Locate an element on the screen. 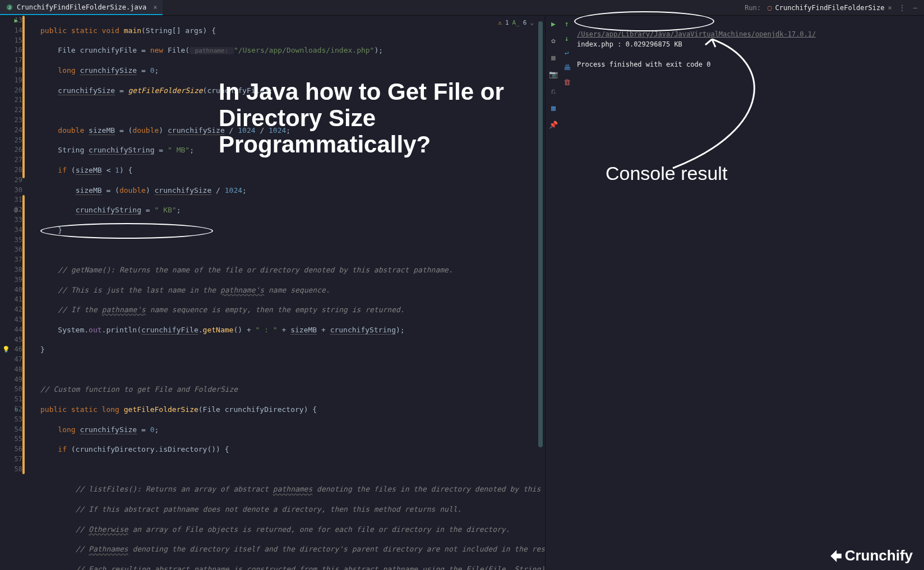  console-exit-line: Process finished with exit code 0 is located at coordinates (644, 64).